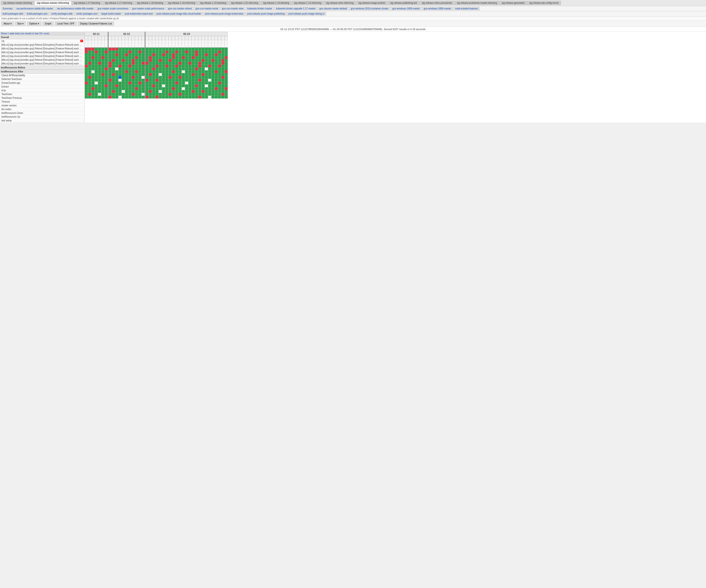 The image size is (706, 588). What do you see at coordinates (8, 9) in the screenshot?
I see `sec-tab-0: Summary` at bounding box center [8, 9].